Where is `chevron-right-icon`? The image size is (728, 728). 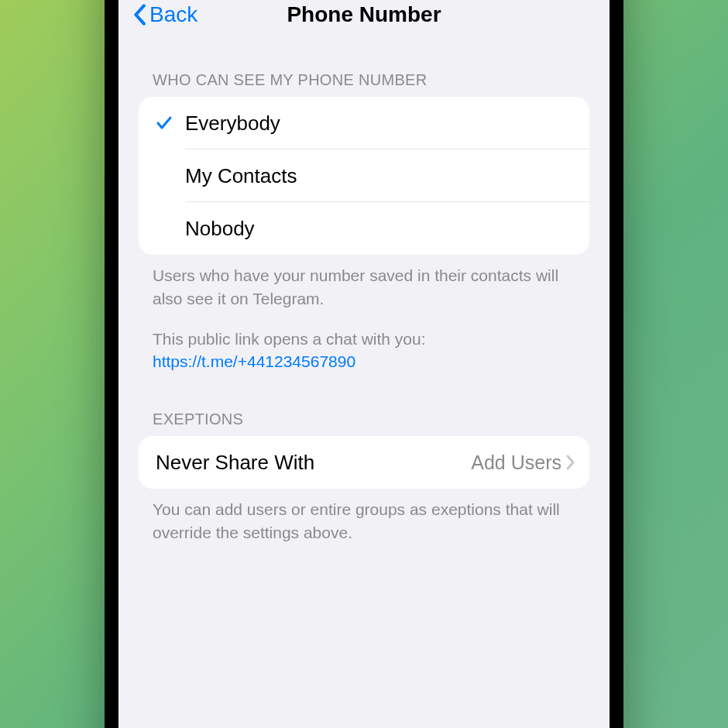
chevron-right-icon is located at coordinates (571, 462).